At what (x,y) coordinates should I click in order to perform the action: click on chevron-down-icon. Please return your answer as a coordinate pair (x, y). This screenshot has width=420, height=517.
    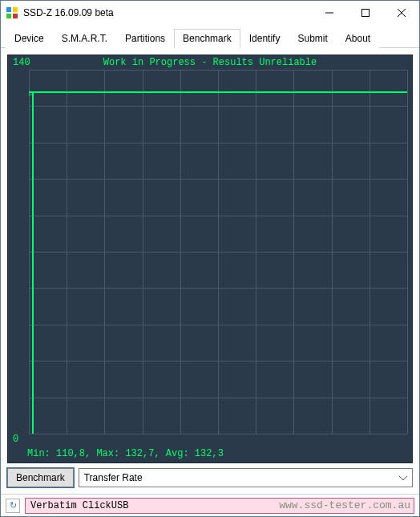
    Looking at the image, I should click on (403, 478).